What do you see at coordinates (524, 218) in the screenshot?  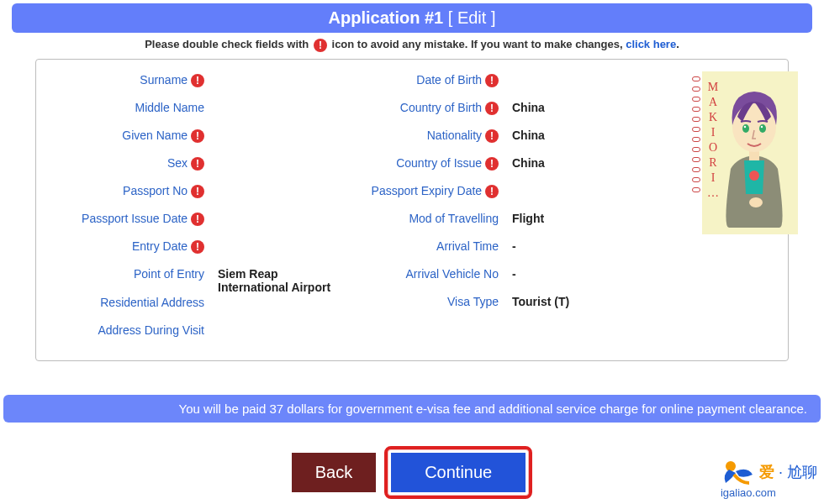 I see `field-value: Flight` at bounding box center [524, 218].